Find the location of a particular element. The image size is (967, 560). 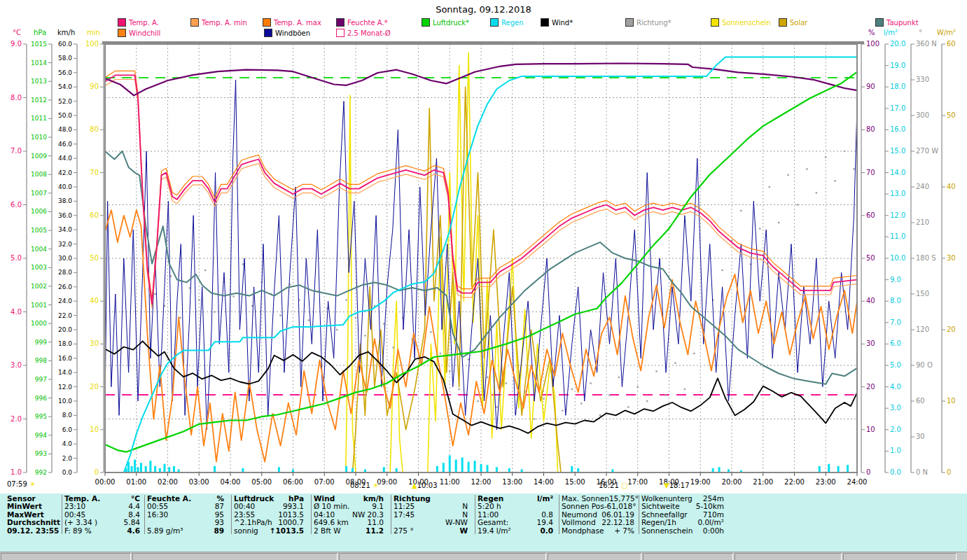

svg-text: 993 is located at coordinates (41, 454).